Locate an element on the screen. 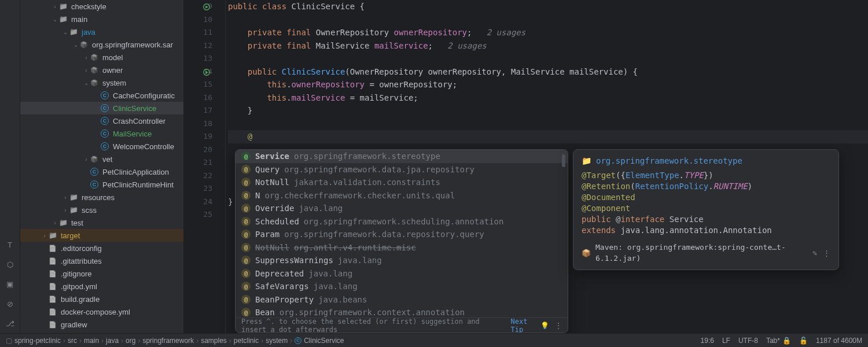 This screenshot has height=347, width=868. line-number: 14 is located at coordinates (198, 72).